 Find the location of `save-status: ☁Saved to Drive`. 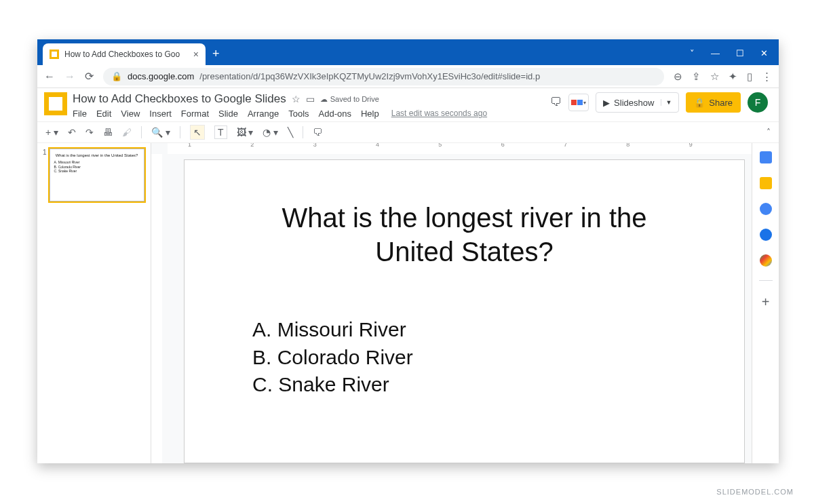

save-status: ☁Saved to Drive is located at coordinates (350, 99).